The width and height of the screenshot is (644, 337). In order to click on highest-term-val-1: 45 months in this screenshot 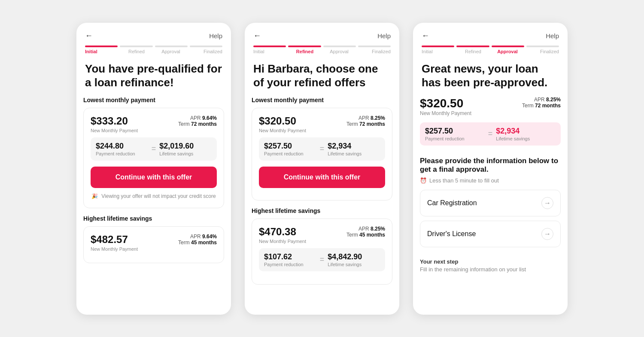, I will do `click(204, 243)`.